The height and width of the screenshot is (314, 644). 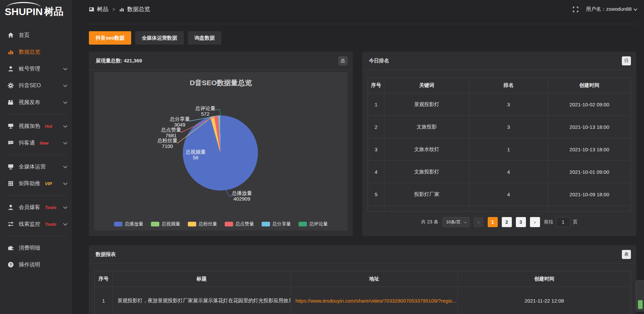 What do you see at coordinates (180, 122) in the screenshot?
I see `pie-label-总分享量: 总分享量3049` at bounding box center [180, 122].